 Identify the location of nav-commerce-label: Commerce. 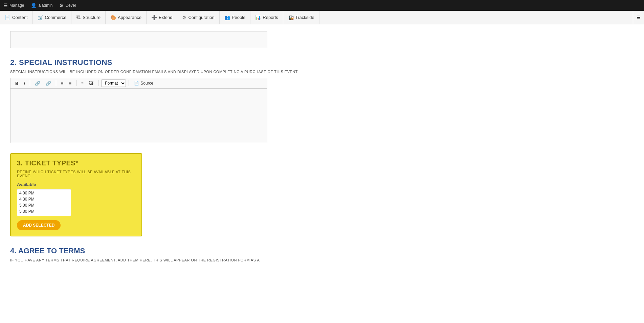
(56, 18).